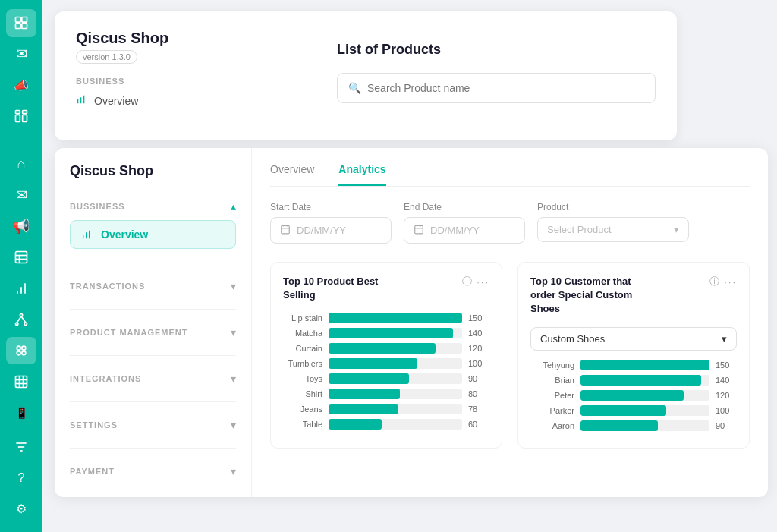  What do you see at coordinates (496, 88) in the screenshot?
I see `bg-search-box` at bounding box center [496, 88].